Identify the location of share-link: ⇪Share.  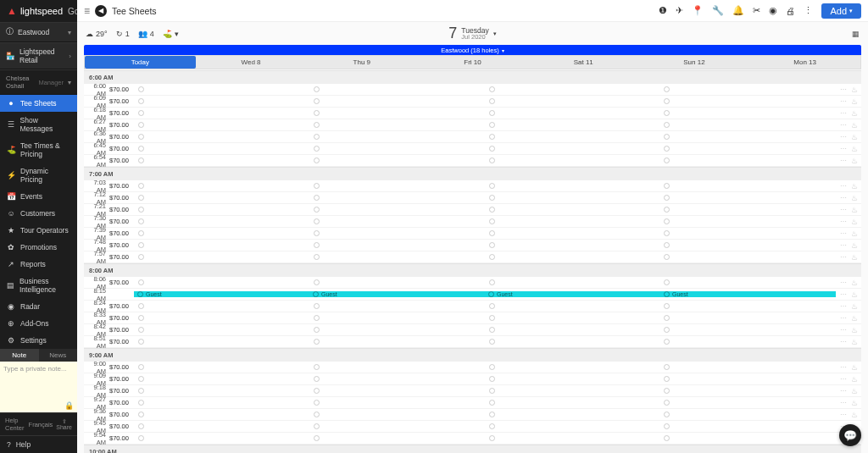
(64, 424).